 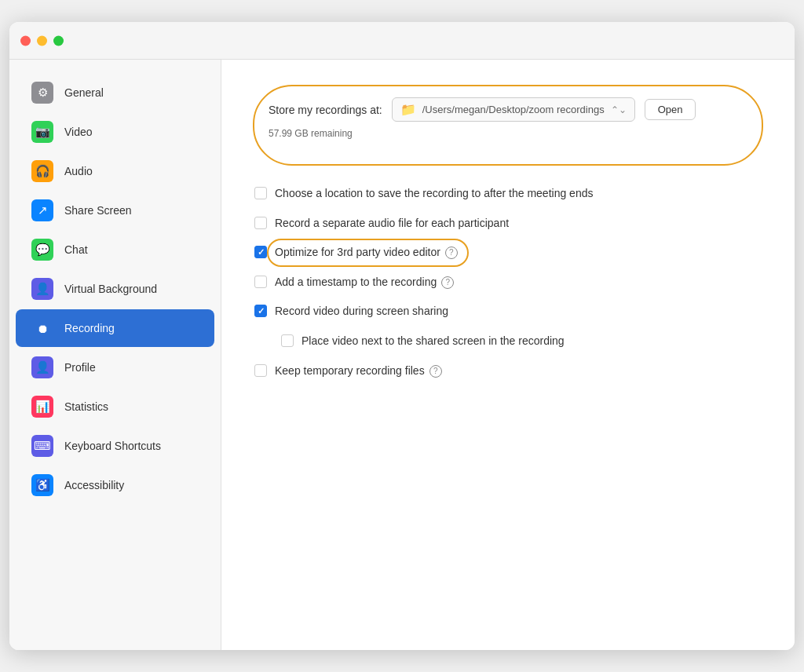 What do you see at coordinates (508, 341) in the screenshot?
I see `option-row-place-video-next: Place video next to the shared screen in…` at bounding box center [508, 341].